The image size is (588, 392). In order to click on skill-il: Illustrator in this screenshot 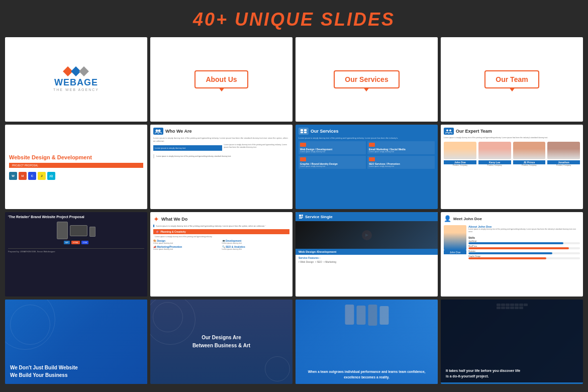, I will do `click(524, 252)`.